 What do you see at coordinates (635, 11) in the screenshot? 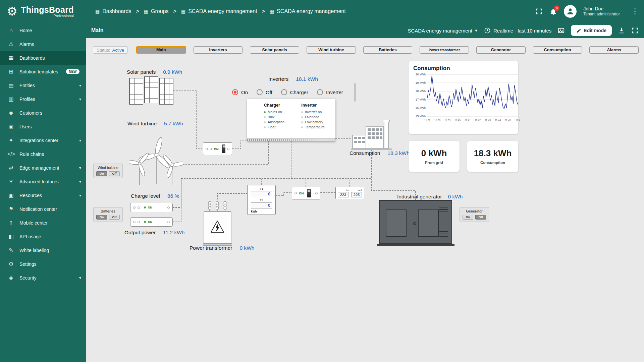
I see `more-menu-button: ⋮` at bounding box center [635, 11].